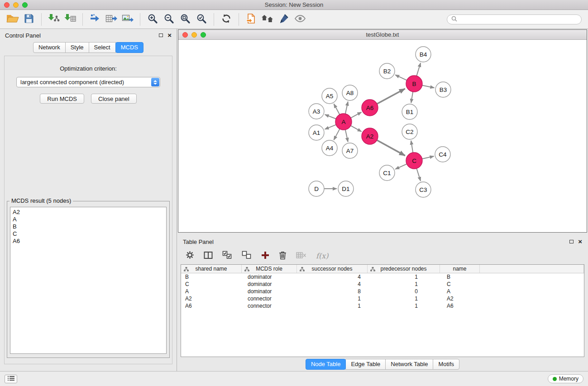  I want to click on show-columns-button, so click(208, 256).